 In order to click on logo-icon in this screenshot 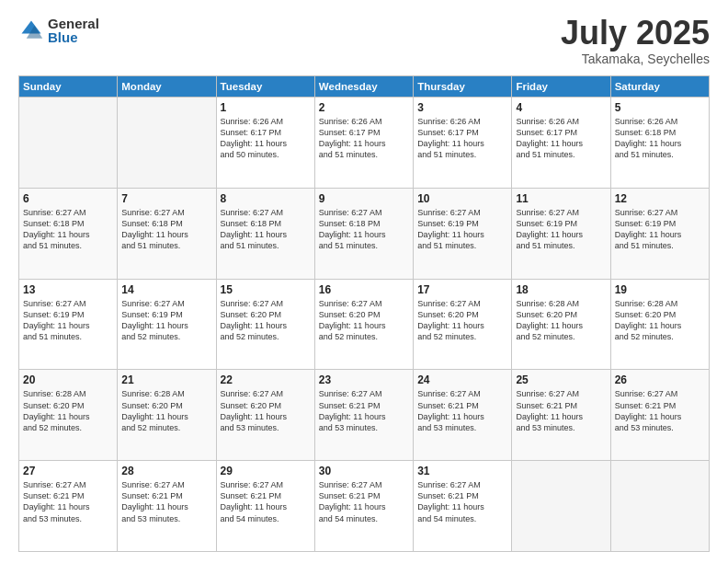, I will do `click(31, 30)`.